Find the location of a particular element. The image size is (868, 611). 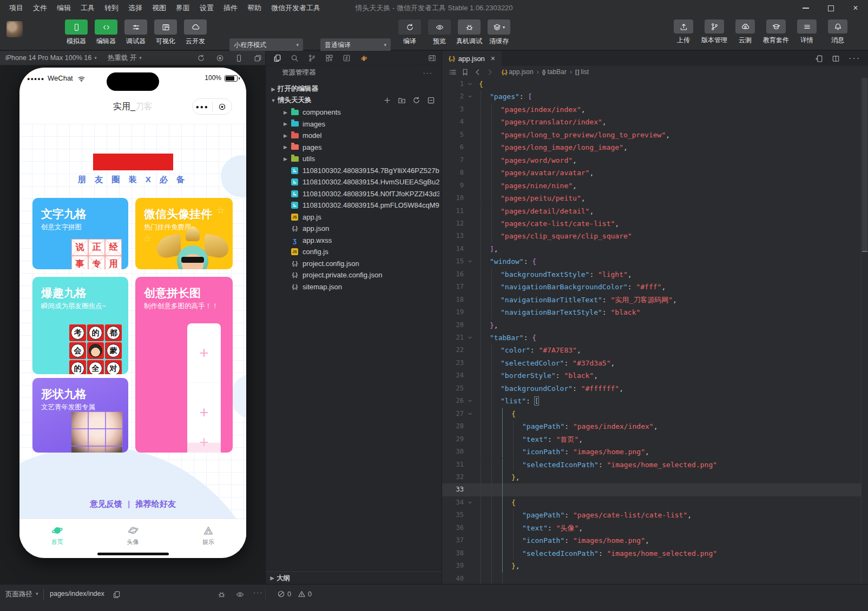

compile-select: 普通编译 ▾ is located at coordinates (356, 45).